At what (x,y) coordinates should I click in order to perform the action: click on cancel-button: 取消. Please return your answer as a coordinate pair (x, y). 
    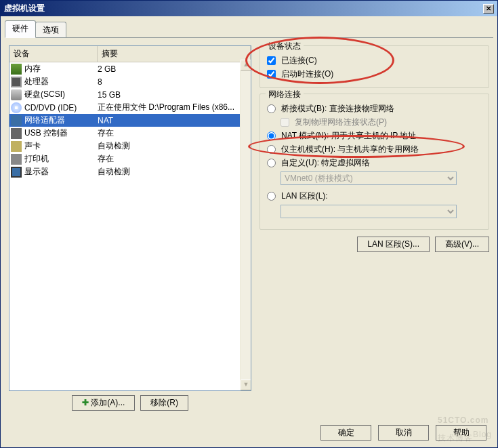
    Looking at the image, I should click on (404, 432).